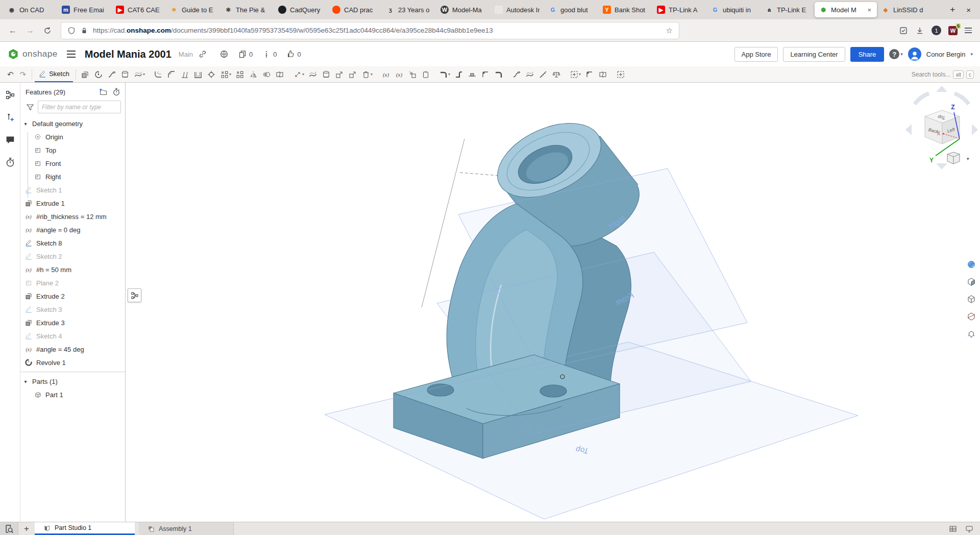 The width and height of the screenshot is (980, 535). I want to click on browser-tab-12: ▶TP-Link A, so click(679, 10).